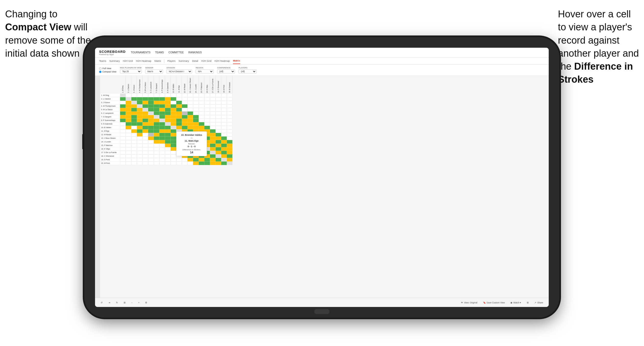 The image size is (644, 346). What do you see at coordinates (184, 61) in the screenshot?
I see `sub-nav-summary-right: Summary` at bounding box center [184, 61].